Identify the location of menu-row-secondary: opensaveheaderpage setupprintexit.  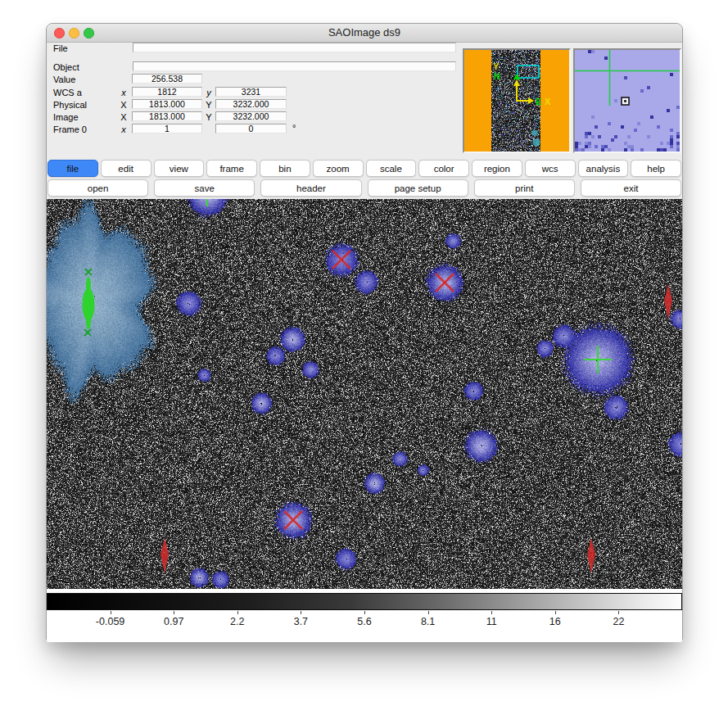
(364, 188).